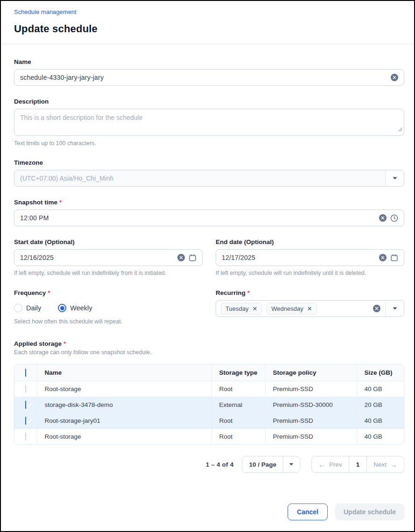  What do you see at coordinates (209, 218) in the screenshot?
I see `snapshot-time-input-box` at bounding box center [209, 218].